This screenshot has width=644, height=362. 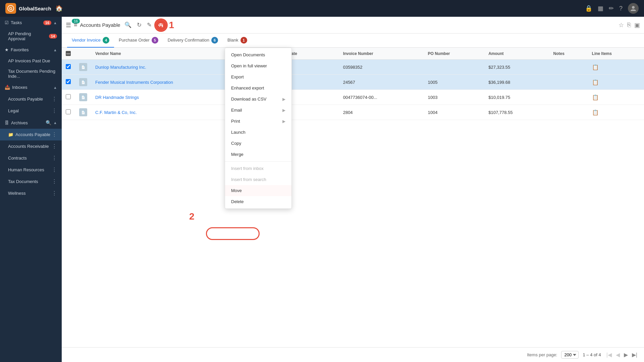 What do you see at coordinates (31, 23) in the screenshot?
I see `tasks-section-header: ☑ Tasks 16 ▲` at bounding box center [31, 23].